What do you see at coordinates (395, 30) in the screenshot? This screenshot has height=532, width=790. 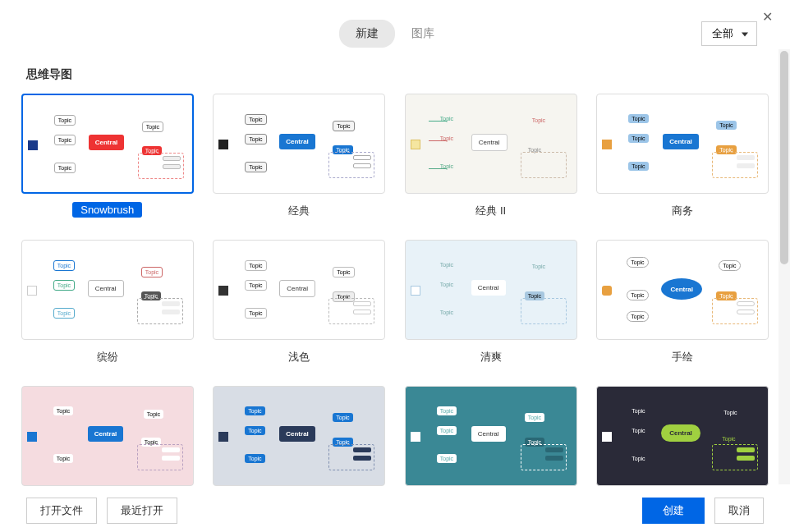 I see `header: 新建 图库 全部` at bounding box center [395, 30].